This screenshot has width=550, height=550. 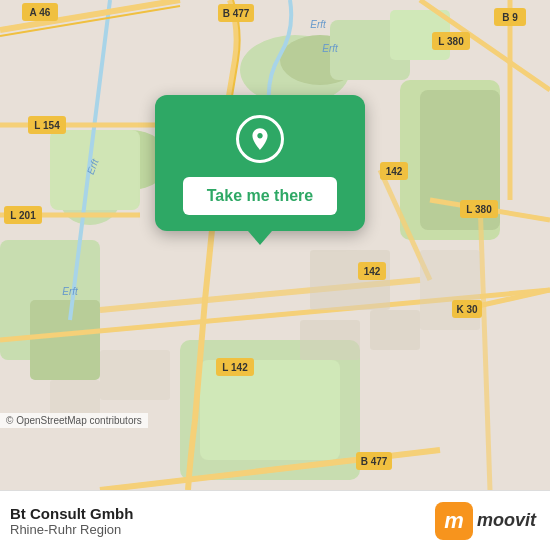 I want to click on take-me-there-button: Take me there, so click(x=260, y=196).